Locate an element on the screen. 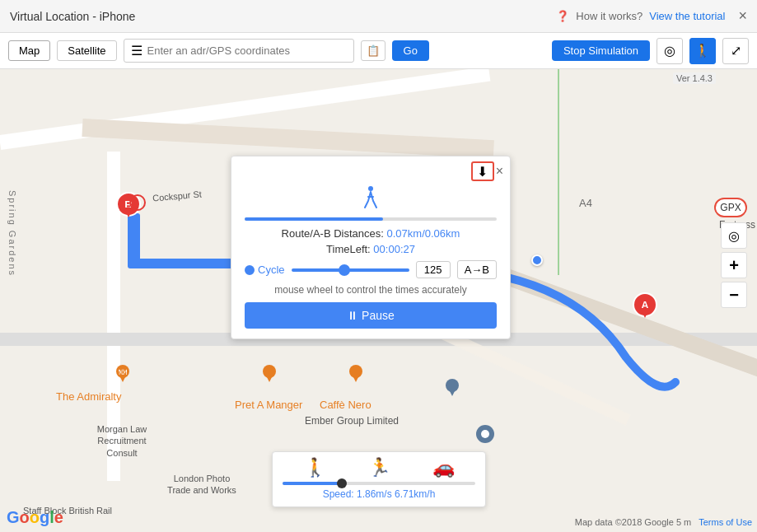 This screenshot has height=532, width=757. spring-gardens-label: Spring Gardens is located at coordinates (12, 234).